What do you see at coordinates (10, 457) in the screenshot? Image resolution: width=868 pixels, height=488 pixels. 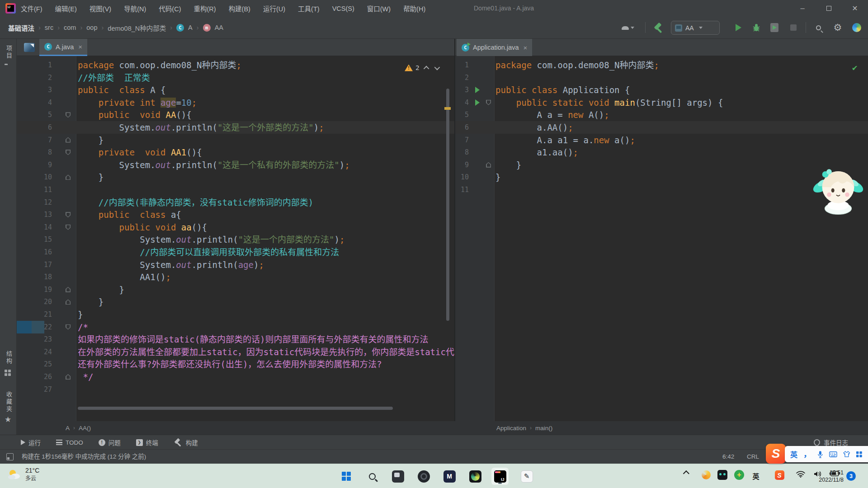 I see `toolwindow-toggle-icon` at bounding box center [10, 457].